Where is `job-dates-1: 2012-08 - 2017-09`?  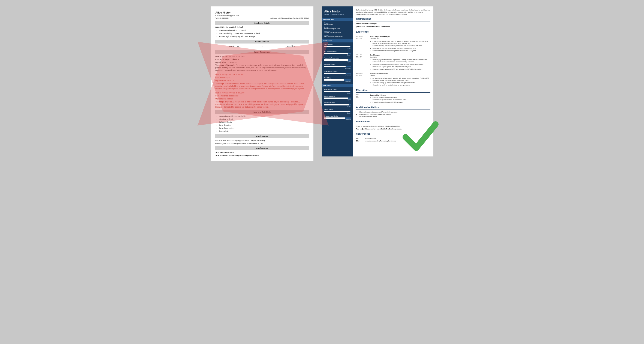 job-dates-1: 2012-08 - 2017-09 is located at coordinates (362, 44).